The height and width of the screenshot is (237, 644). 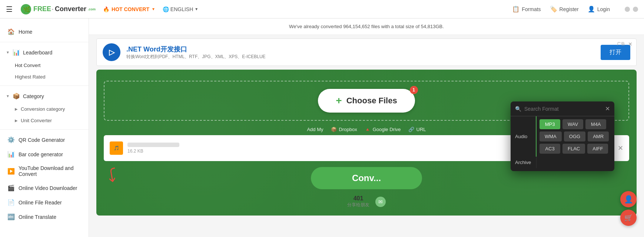 I want to click on hot-convert-label: HOT CONVERT, so click(x=130, y=9).